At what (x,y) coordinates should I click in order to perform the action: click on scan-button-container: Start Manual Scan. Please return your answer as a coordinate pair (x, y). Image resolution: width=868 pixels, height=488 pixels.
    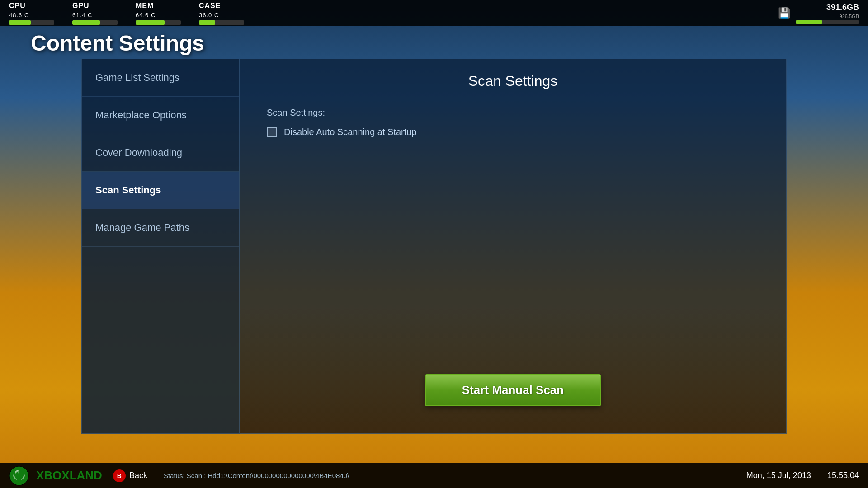
    Looking at the image, I should click on (513, 390).